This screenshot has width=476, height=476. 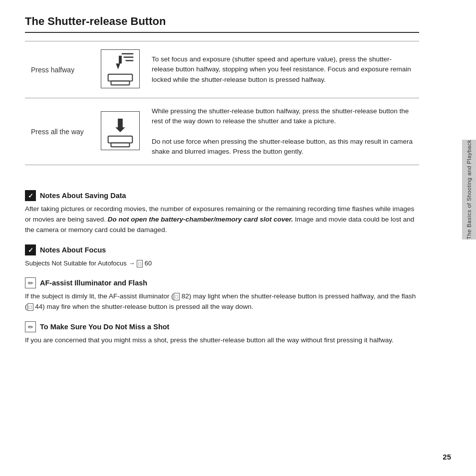 I want to click on note-focus-header: Notes About Focus, so click(x=222, y=250).